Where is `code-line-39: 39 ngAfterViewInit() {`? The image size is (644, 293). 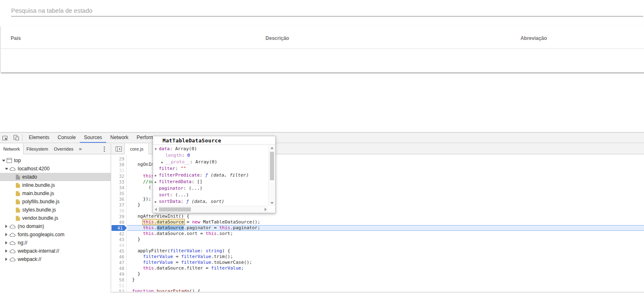
code-line-39: 39 ngAfterViewInit() { is located at coordinates (378, 216).